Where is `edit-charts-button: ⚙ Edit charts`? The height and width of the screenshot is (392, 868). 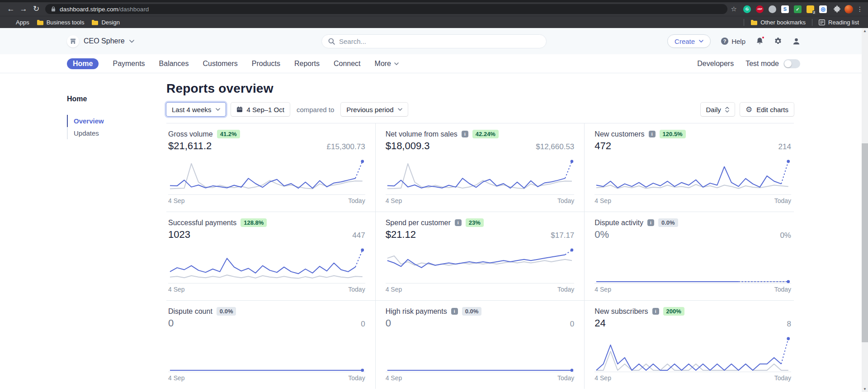 edit-charts-button: ⚙ Edit charts is located at coordinates (767, 109).